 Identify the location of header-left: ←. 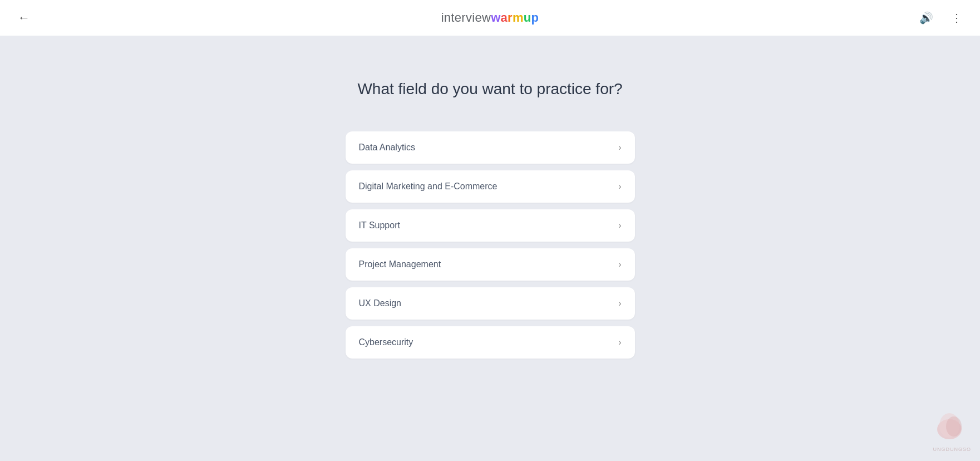
(24, 18).